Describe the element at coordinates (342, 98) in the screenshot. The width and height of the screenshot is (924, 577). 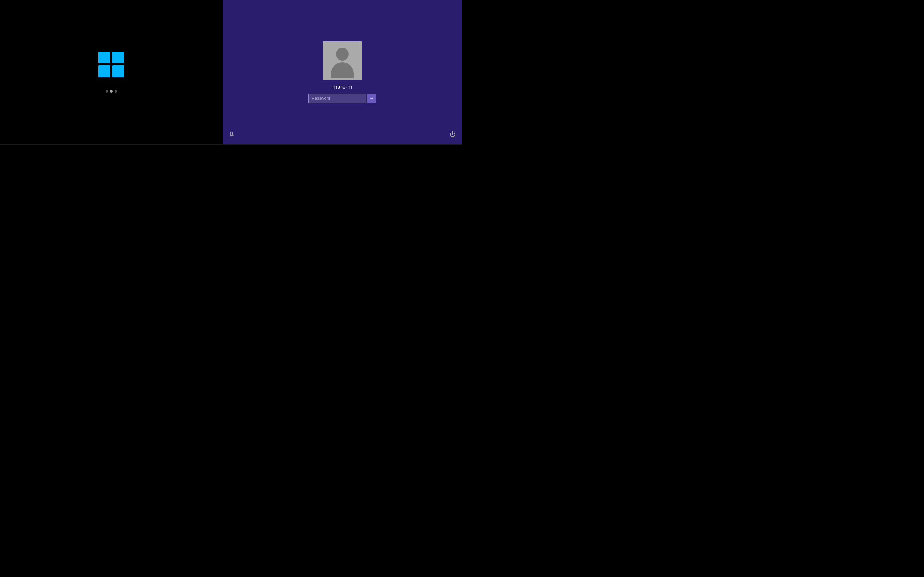
I see `login-password-row: →` at that location.